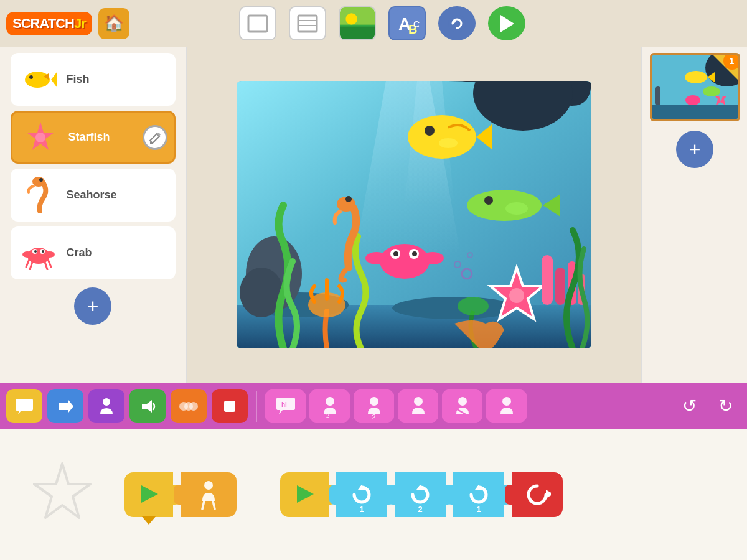  What do you see at coordinates (114, 24) in the screenshot?
I see `home-button: 🏠` at bounding box center [114, 24].